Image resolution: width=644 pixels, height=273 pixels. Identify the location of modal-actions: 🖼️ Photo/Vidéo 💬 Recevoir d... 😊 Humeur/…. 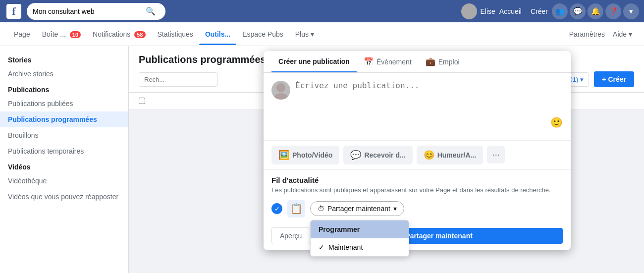
(417, 155).